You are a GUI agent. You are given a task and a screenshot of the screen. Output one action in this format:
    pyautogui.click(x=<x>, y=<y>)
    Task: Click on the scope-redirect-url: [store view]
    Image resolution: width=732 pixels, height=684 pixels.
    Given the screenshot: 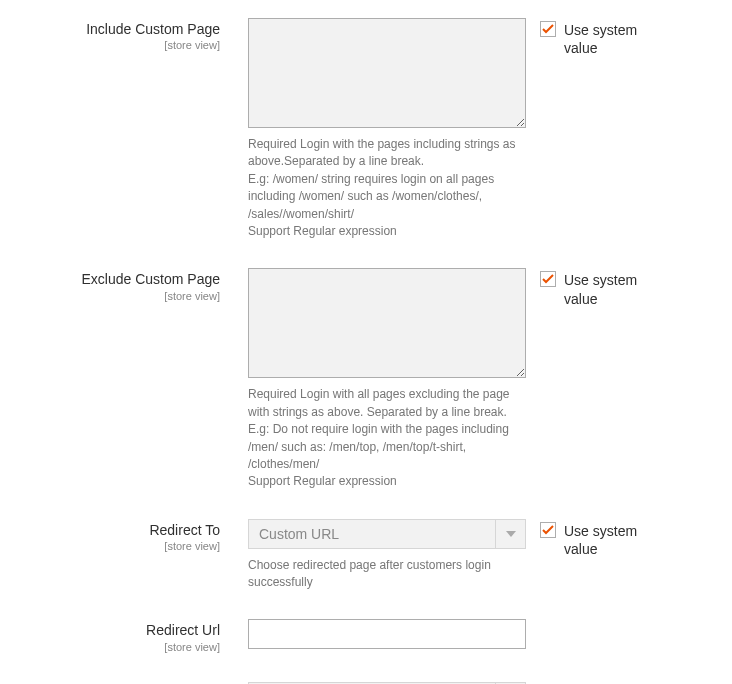 What is the action you would take?
    pyautogui.click(x=110, y=647)
    